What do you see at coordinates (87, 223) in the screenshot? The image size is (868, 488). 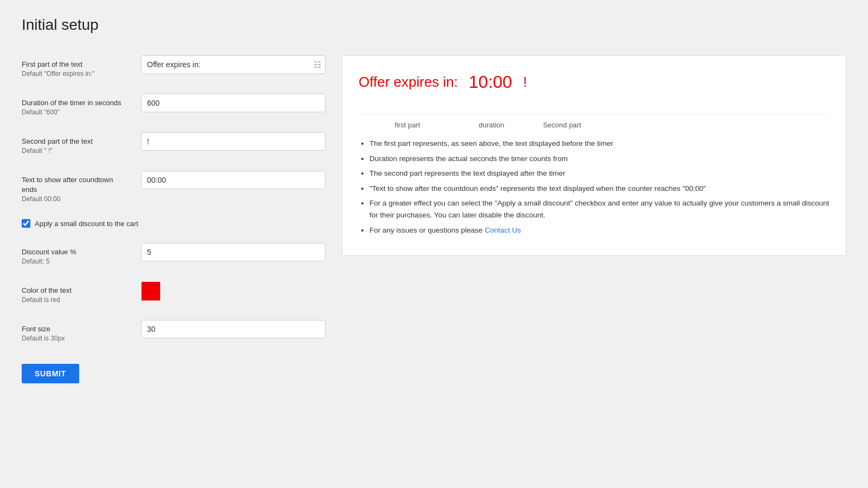 I see `checkbox-label: Apply a small discount to the cart` at bounding box center [87, 223].